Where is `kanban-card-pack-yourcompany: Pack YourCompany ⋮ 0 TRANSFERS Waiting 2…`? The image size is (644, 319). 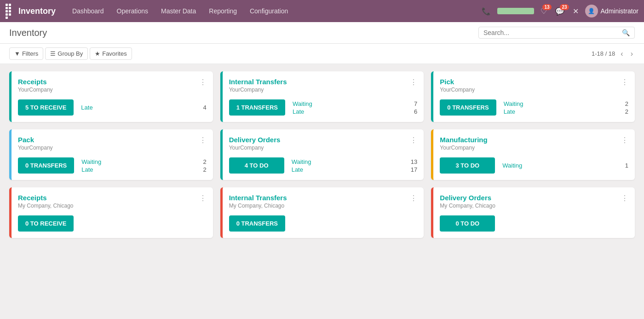
kanban-card-pack-yourcompany: Pack YourCompany ⋮ 0 TRANSFERS Waiting 2… is located at coordinates (111, 155).